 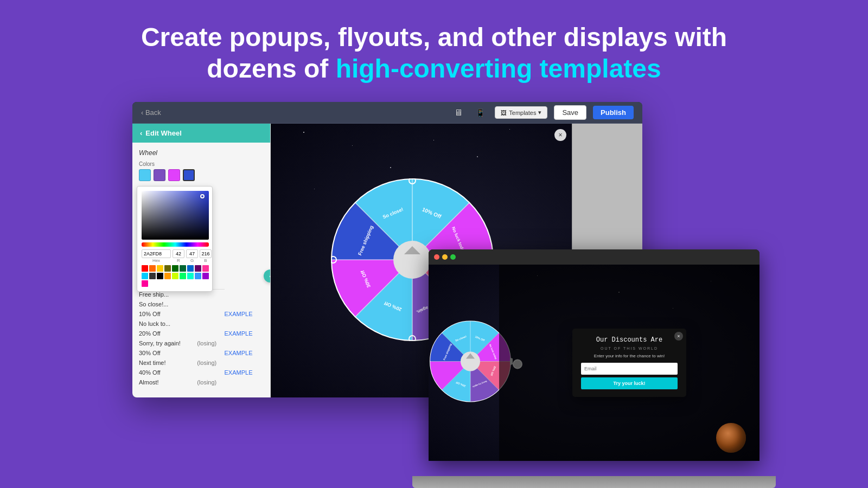 I want to click on popup-subtitle: OUT OF THIS WORLD, so click(x=629, y=348).